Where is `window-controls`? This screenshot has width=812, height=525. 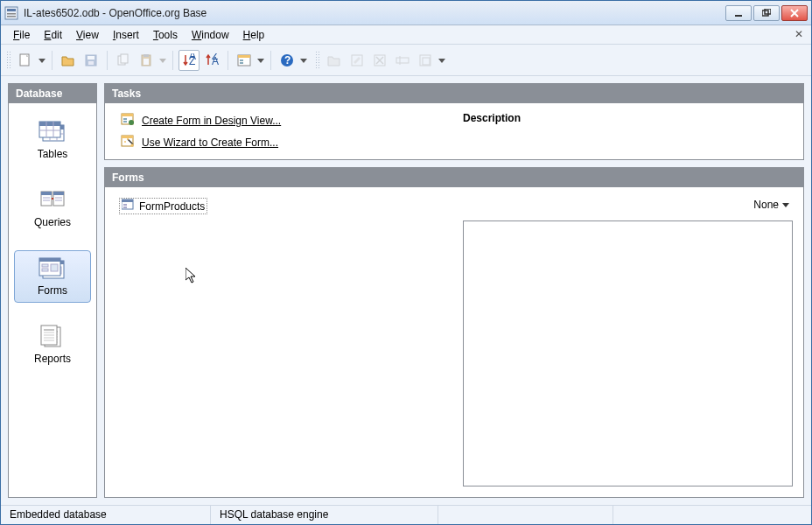
window-controls is located at coordinates (766, 13).